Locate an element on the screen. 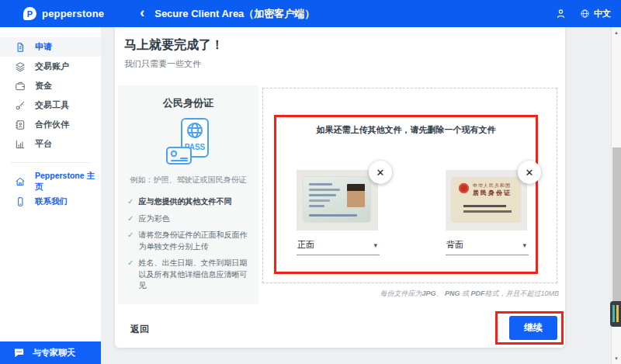 This screenshot has height=364, width=621. phone-icon is located at coordinates (20, 202).